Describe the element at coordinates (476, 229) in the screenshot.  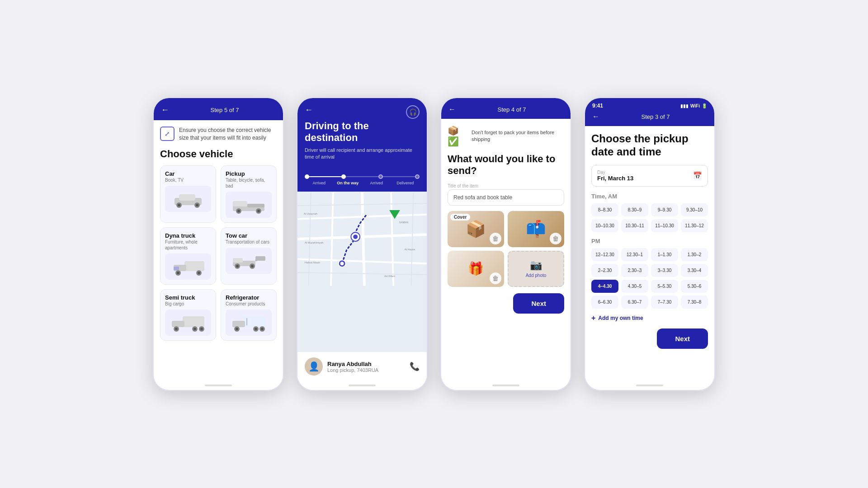
I see `photo-slot-1: 📦 Cover 🗑` at that location.